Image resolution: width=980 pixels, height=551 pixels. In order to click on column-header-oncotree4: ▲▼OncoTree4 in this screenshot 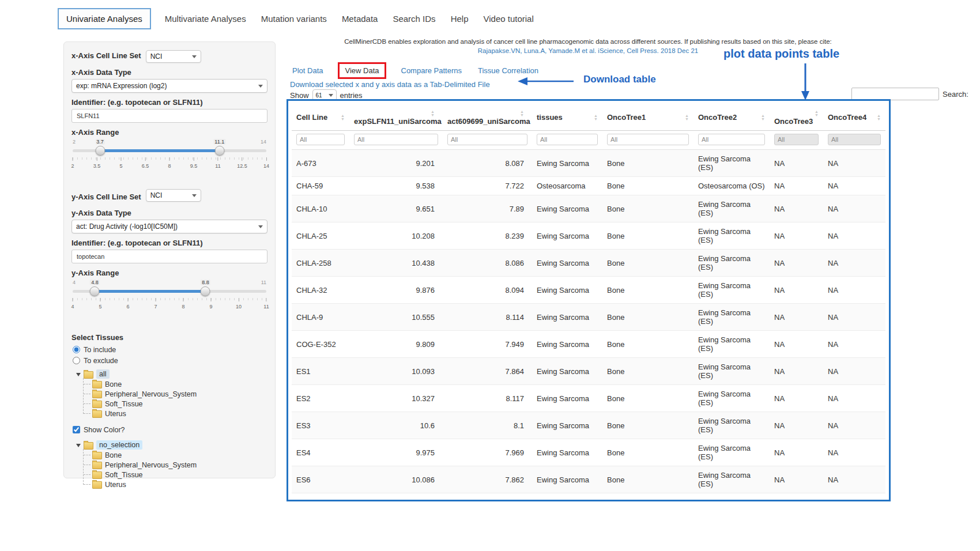, I will do `click(854, 116)`.